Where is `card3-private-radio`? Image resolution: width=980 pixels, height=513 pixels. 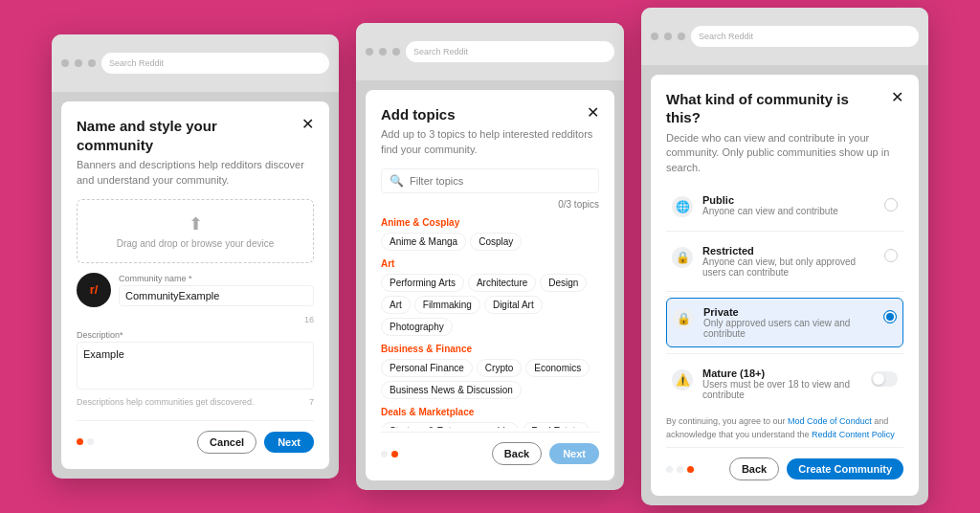
card3-private-radio is located at coordinates (890, 317).